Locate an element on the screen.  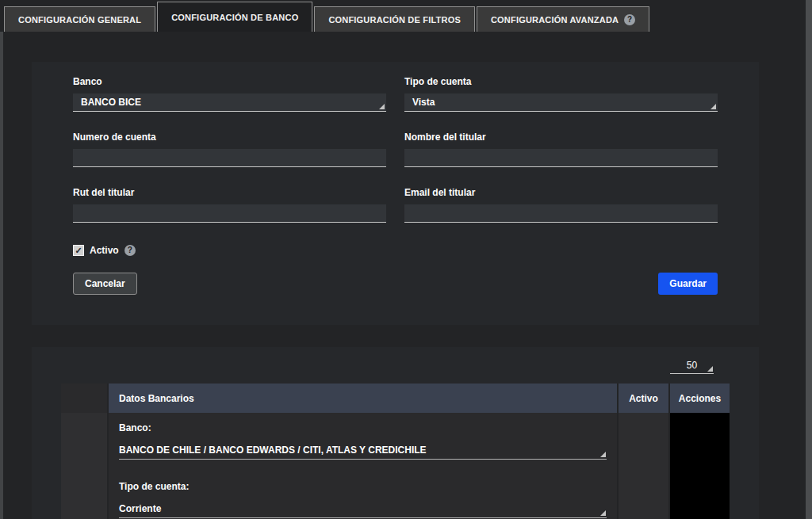
banco-label: Banco is located at coordinates (230, 82).